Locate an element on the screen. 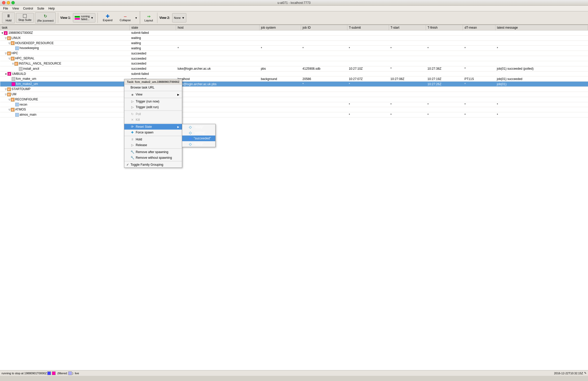 The image size is (588, 381). remove-without-item: 🔧 Remove without spawning is located at coordinates (153, 158).